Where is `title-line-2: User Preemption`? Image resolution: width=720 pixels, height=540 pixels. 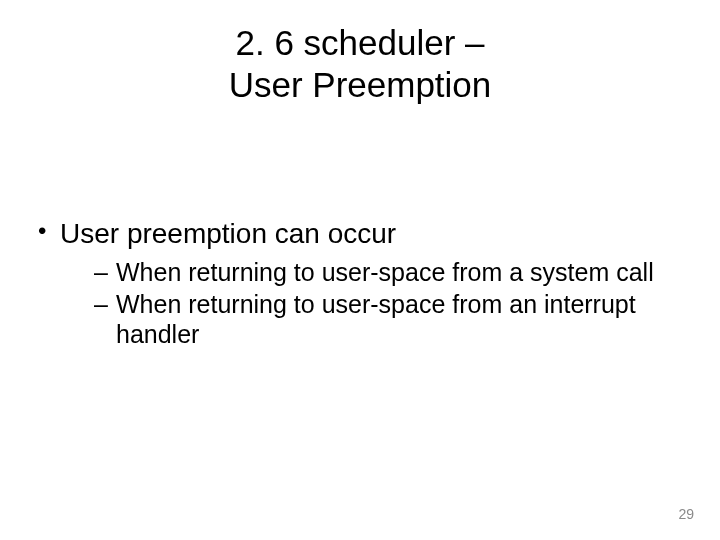 title-line-2: User Preemption is located at coordinates (360, 84).